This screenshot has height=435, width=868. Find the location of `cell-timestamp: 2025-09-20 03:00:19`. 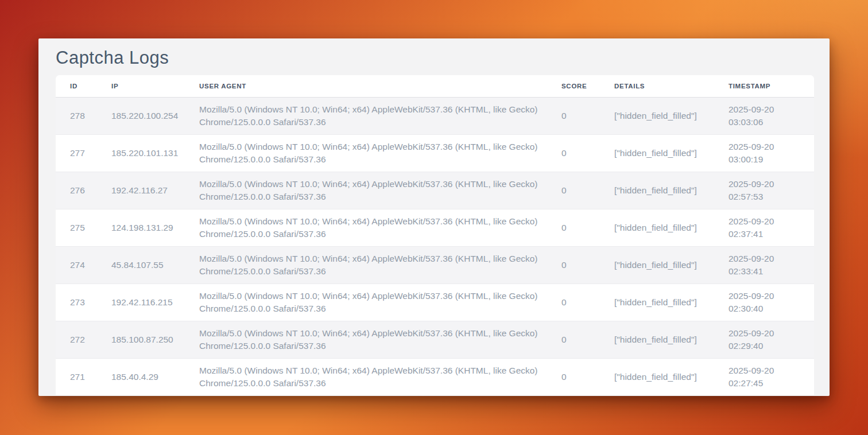

cell-timestamp: 2025-09-20 03:00:19 is located at coordinates (764, 153).